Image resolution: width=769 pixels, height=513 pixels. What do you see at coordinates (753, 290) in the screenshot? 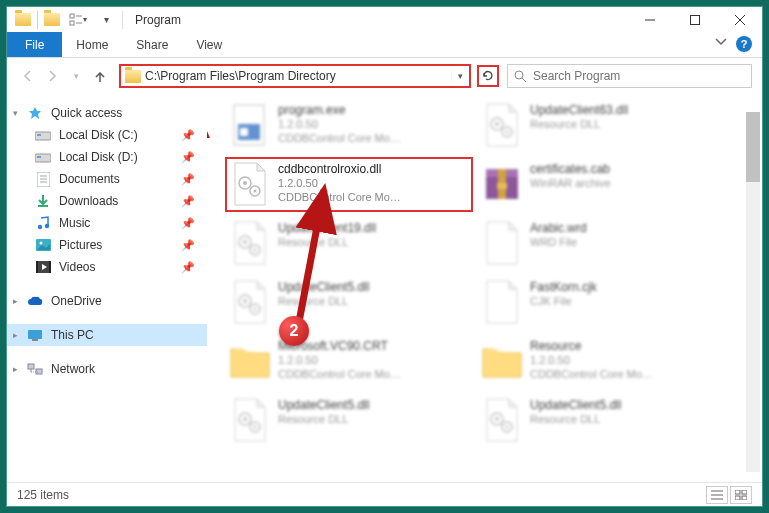
I see `scrollbar` at bounding box center [753, 290].